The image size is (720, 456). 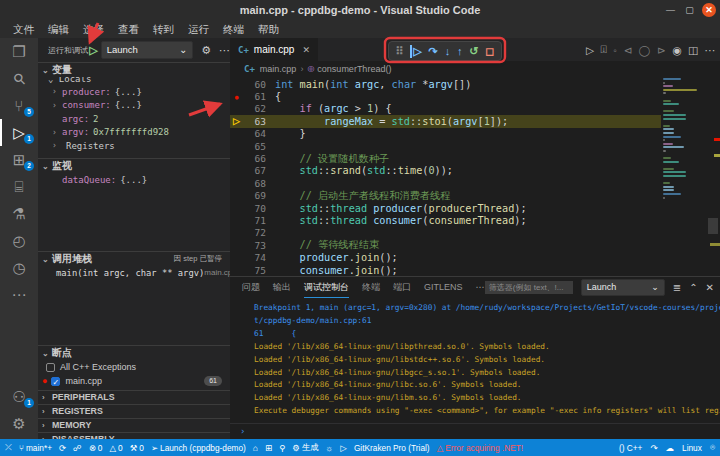 I want to click on more-actions-icon: ⋯, so click(x=710, y=50).